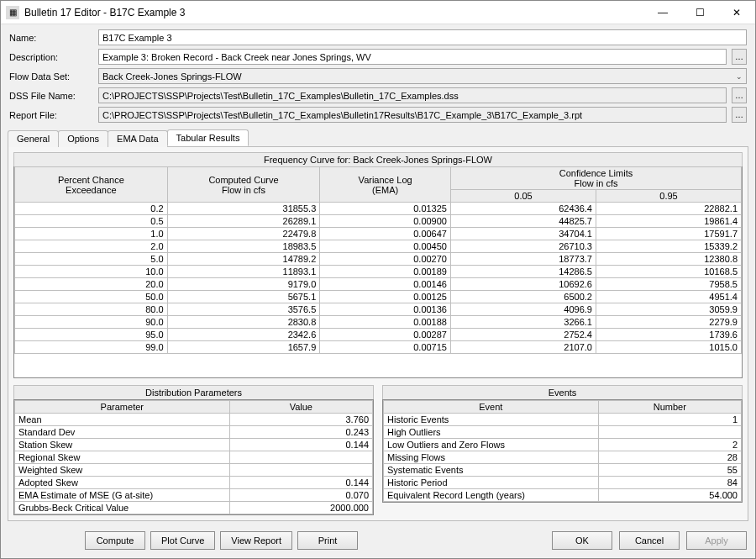 The height and width of the screenshot is (559, 756). Describe the element at coordinates (13, 13) in the screenshot. I see `app-icon: ▦` at that location.